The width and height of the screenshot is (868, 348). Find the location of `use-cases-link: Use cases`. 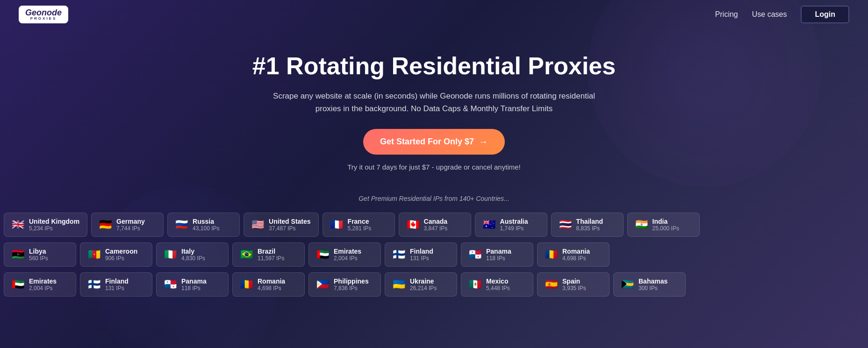

use-cases-link: Use cases is located at coordinates (769, 14).